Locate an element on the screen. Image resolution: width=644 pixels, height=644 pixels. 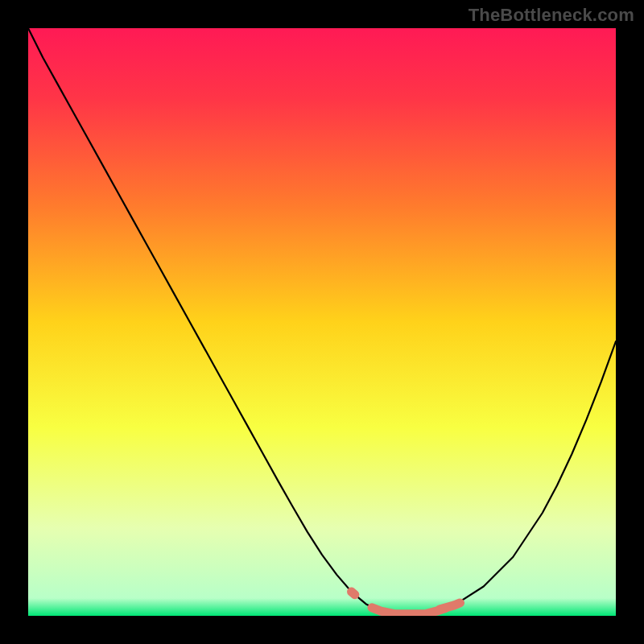
watermark-text: TheBottleneck.com is located at coordinates (551, 15).